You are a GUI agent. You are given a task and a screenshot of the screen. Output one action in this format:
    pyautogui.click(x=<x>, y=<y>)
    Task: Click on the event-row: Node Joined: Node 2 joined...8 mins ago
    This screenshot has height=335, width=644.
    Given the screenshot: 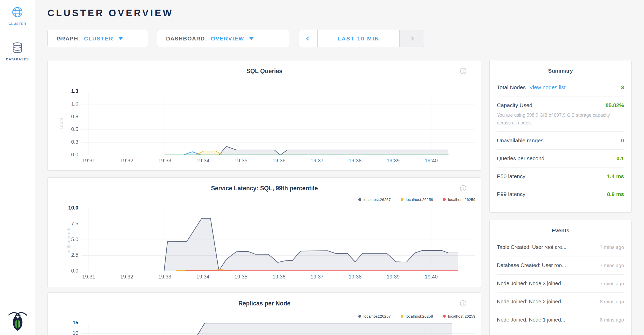 What is the action you would take?
    pyautogui.click(x=560, y=302)
    